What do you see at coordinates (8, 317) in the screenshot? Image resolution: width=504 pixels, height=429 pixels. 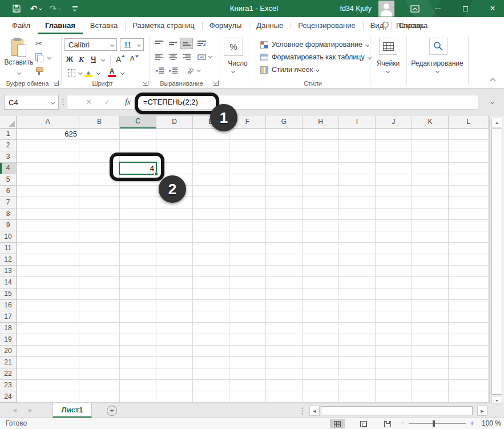 I see `row-header-17: 17` at bounding box center [8, 317].